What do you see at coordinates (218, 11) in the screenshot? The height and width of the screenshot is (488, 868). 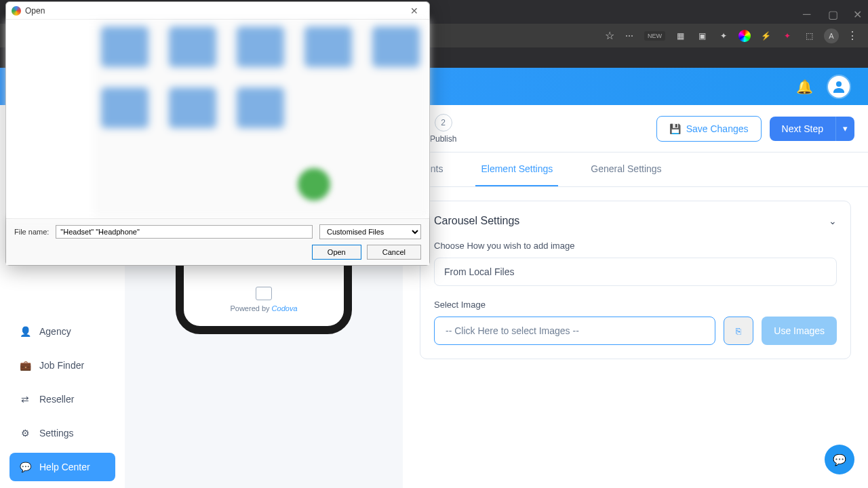 I see `dialog-titlebar: Open ✕` at bounding box center [218, 11].